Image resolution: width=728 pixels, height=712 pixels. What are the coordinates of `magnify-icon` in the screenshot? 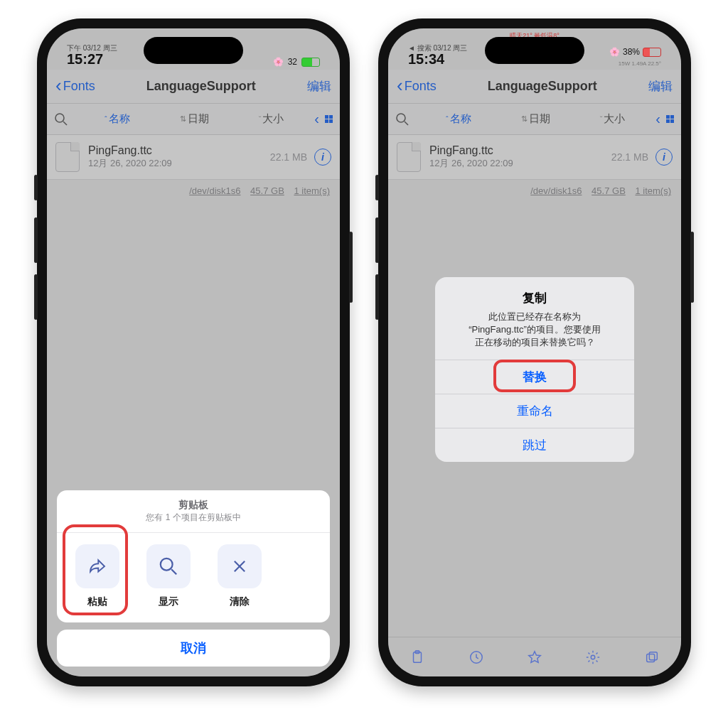 It's located at (168, 566).